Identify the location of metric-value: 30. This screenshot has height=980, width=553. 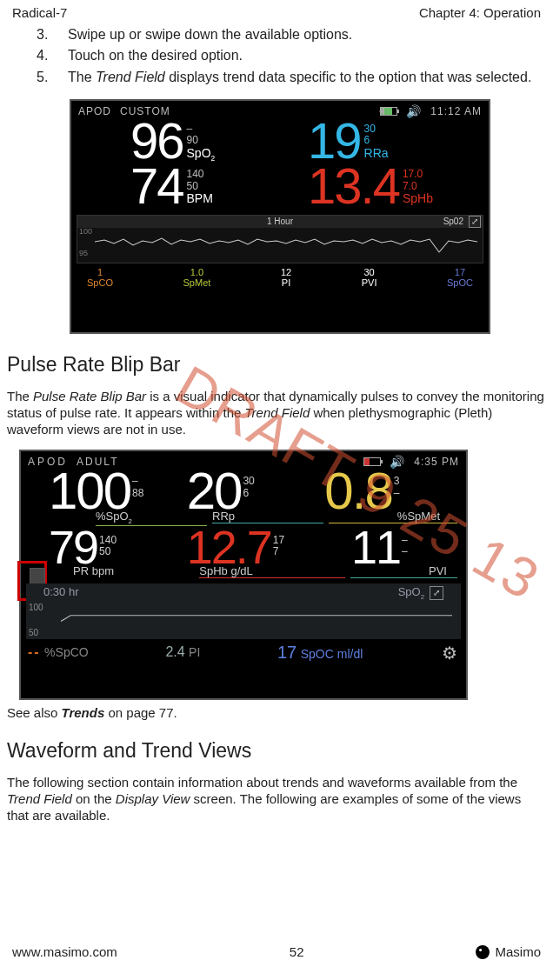
(370, 272).